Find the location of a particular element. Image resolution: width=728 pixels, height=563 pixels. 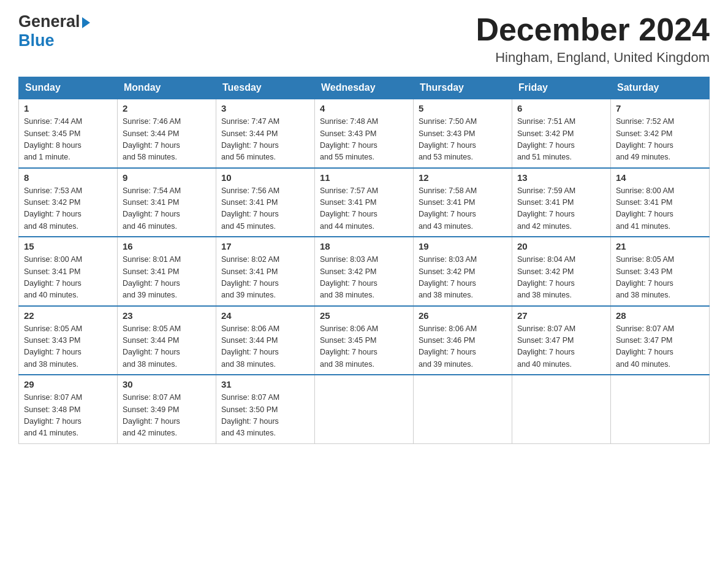

day-info: Sunrise: 7:48 AMSunset: 3:43 PMDaylight:… is located at coordinates (349, 139).